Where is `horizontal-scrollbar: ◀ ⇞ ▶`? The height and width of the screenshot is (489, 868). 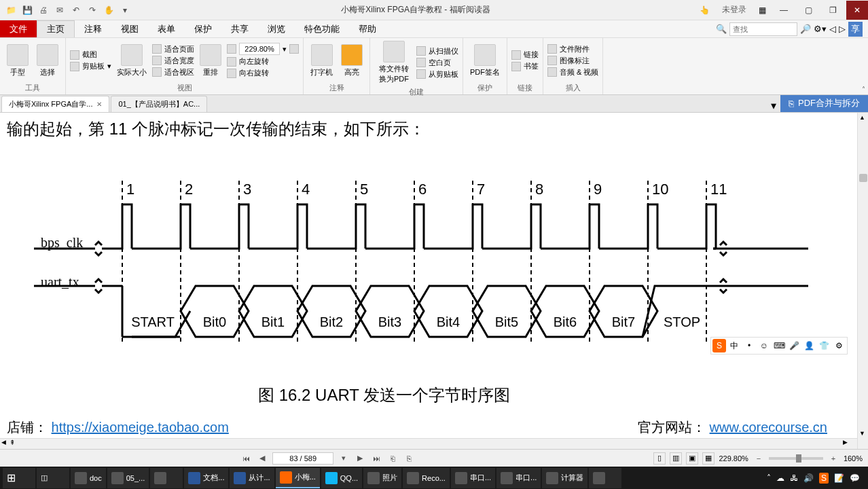 horizontal-scrollbar: ◀ ⇞ ▶ is located at coordinates (429, 443).